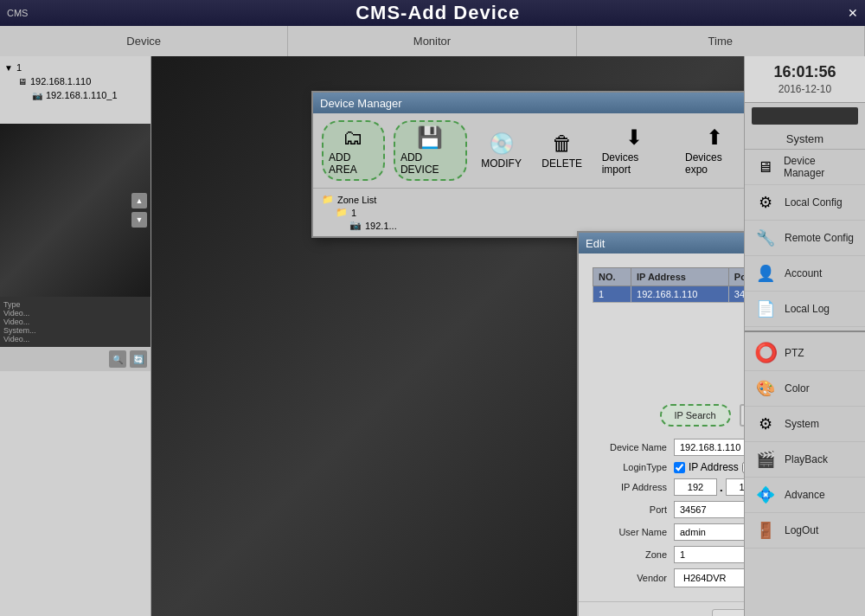 This screenshot has height=616, width=865. What do you see at coordinates (628, 510) in the screenshot?
I see `port-label: Port` at bounding box center [628, 510].